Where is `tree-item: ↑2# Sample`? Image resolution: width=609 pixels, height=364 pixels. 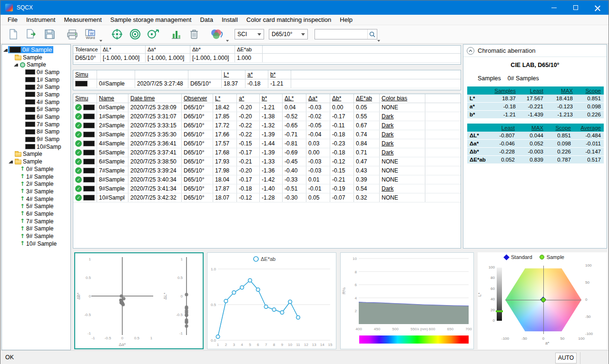 tree-item: ↑2# Sample is located at coordinates (36, 184).